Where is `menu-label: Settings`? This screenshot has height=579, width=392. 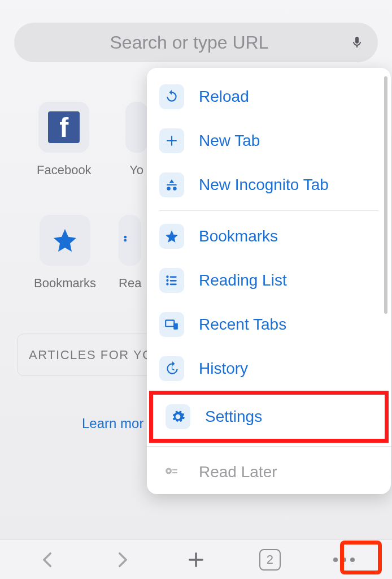 menu-label: Settings is located at coordinates (234, 417).